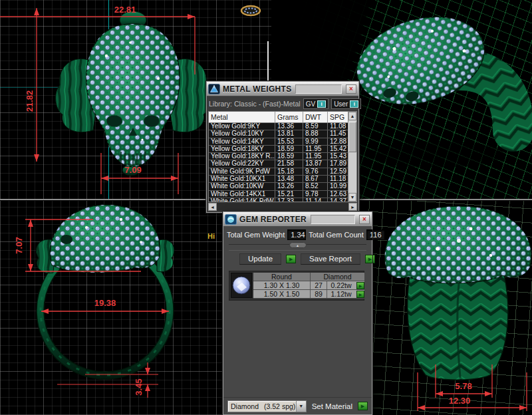 This screenshot has height=415, width=532. What do you see at coordinates (309, 286) in the screenshot?
I see `gem-table: Round Diamond 1.30 X 1.30270.22tw▶1.50 X…` at bounding box center [309, 286].